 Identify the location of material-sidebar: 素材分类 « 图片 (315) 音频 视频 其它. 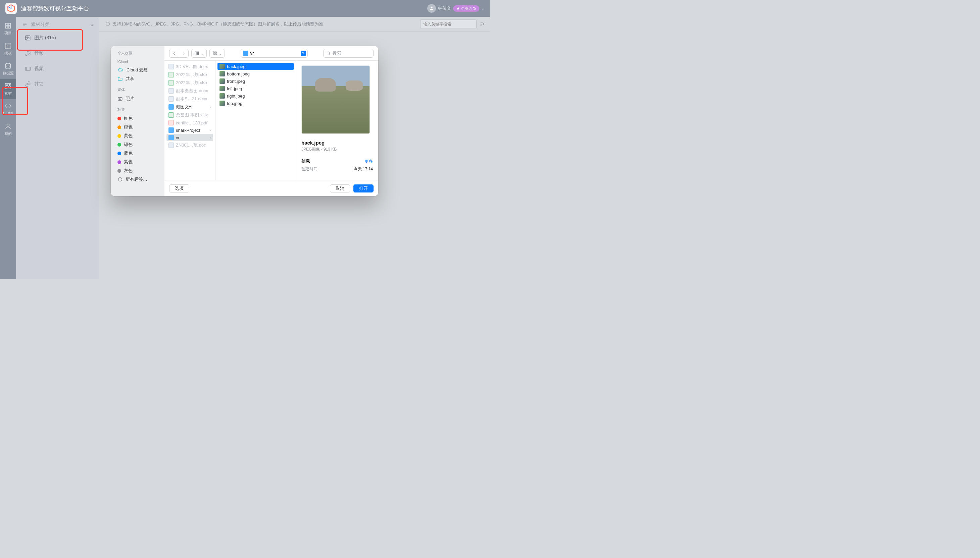
(58, 148).